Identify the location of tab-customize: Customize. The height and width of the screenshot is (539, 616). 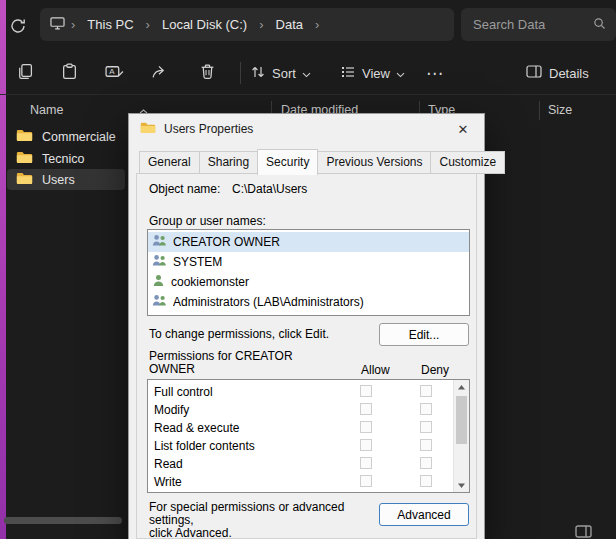
(468, 162).